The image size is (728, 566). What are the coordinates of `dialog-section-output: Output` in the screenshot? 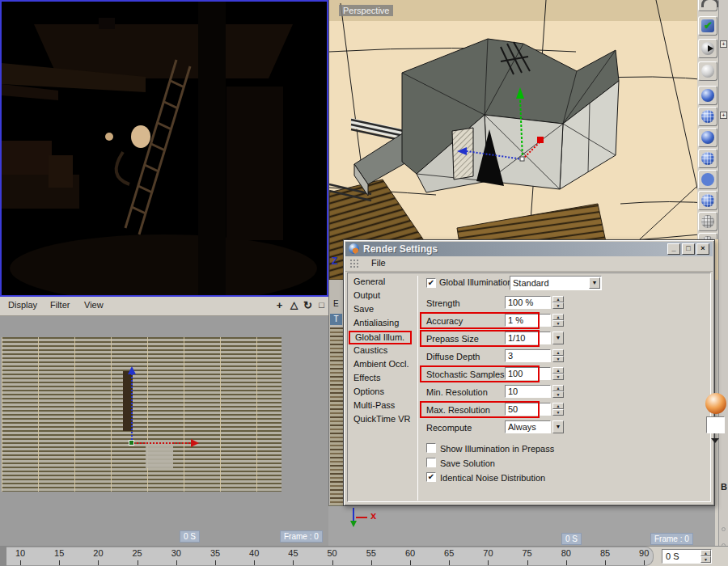 It's located at (383, 296).